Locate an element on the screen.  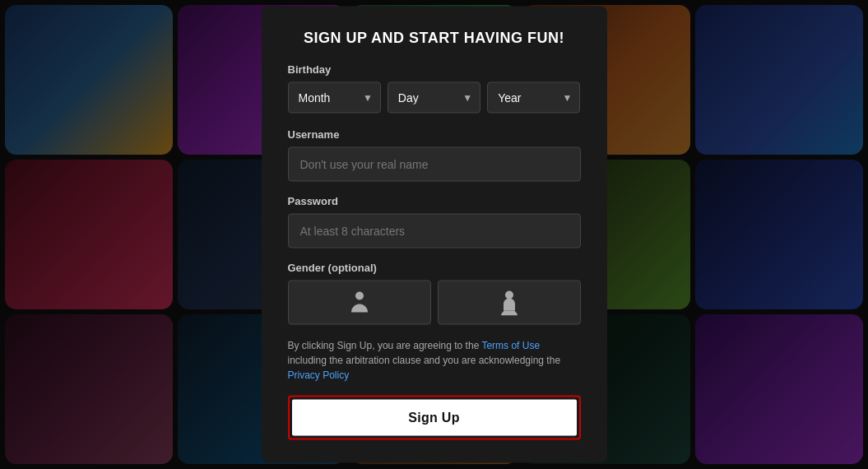
year-select-wrapper: Year ▼ is located at coordinates (533, 98).